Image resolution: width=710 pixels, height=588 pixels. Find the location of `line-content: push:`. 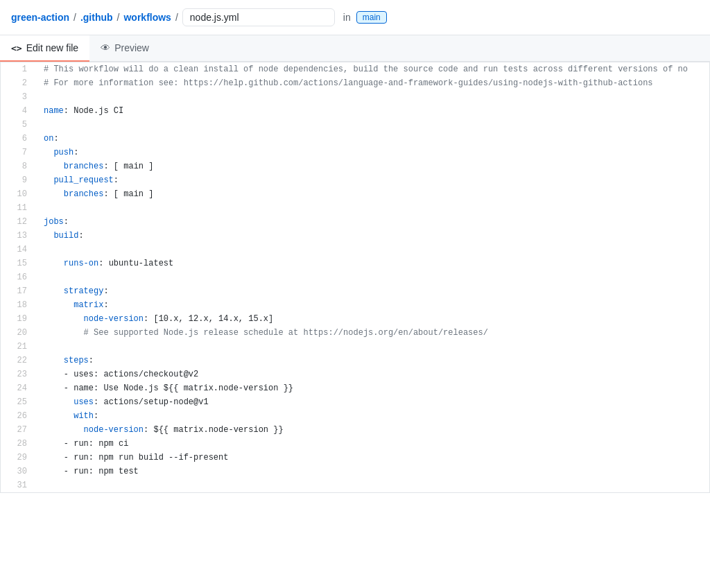

line-content: push: is located at coordinates (372, 153).